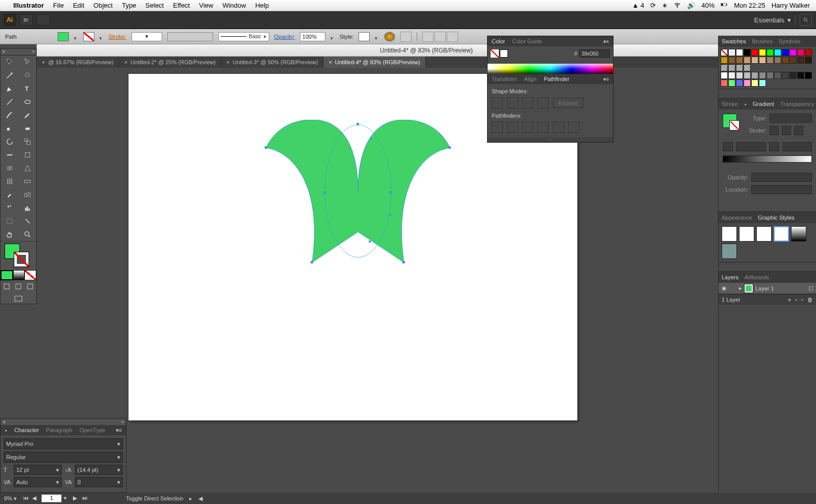  What do you see at coordinates (550, 89) in the screenshot?
I see `color-panel: Color Color Guide ▾≡ # Transform Align P…` at bounding box center [550, 89].